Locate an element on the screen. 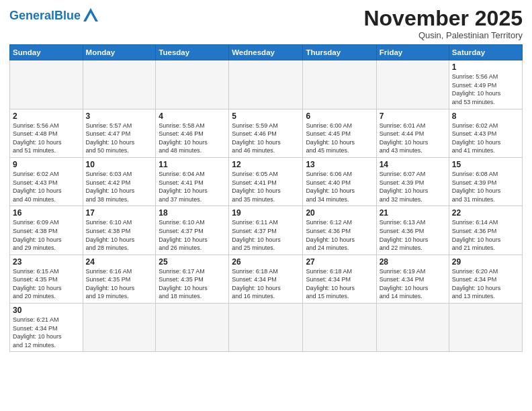 Image resolution: width=532 pixels, height=411 pixels. calendar-cell: 18Sunrise: 6:10 AM Sunset: 4:37 PM Dayli… is located at coordinates (192, 230).